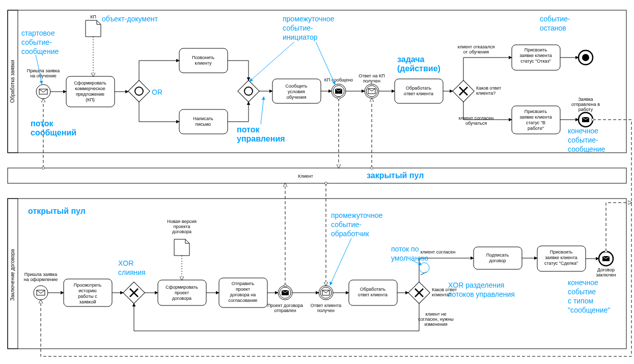 The height and width of the screenshot is (364, 634). Describe the element at coordinates (93, 17) in the screenshot. I see `document-kp-label: КП` at that location.